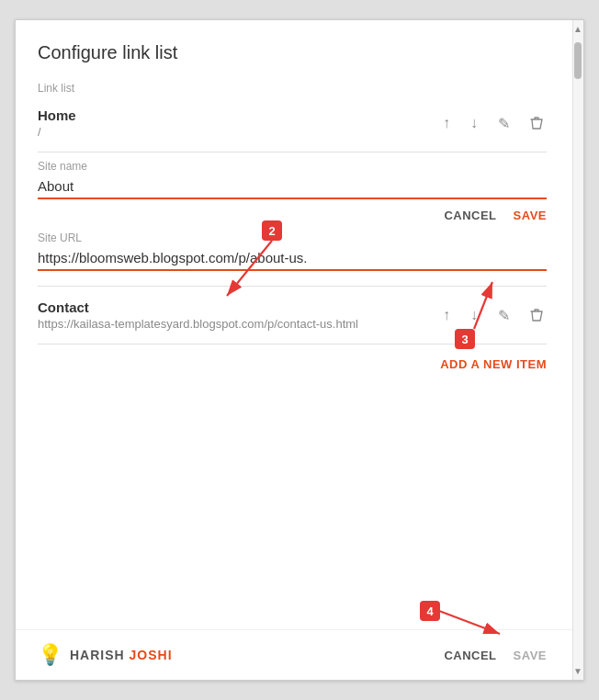 This screenshot has height=700, width=599. Describe the element at coordinates (292, 215) in the screenshot. I see `edit-about-section: Site name CANCEL SAVE Site URL` at that location.